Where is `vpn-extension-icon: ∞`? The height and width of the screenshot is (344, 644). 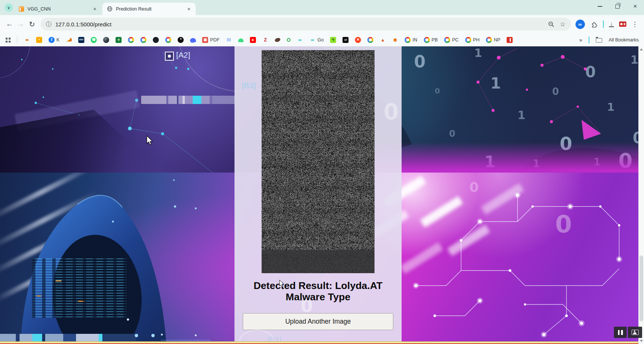 vpn-extension-icon: ∞ is located at coordinates (580, 24).